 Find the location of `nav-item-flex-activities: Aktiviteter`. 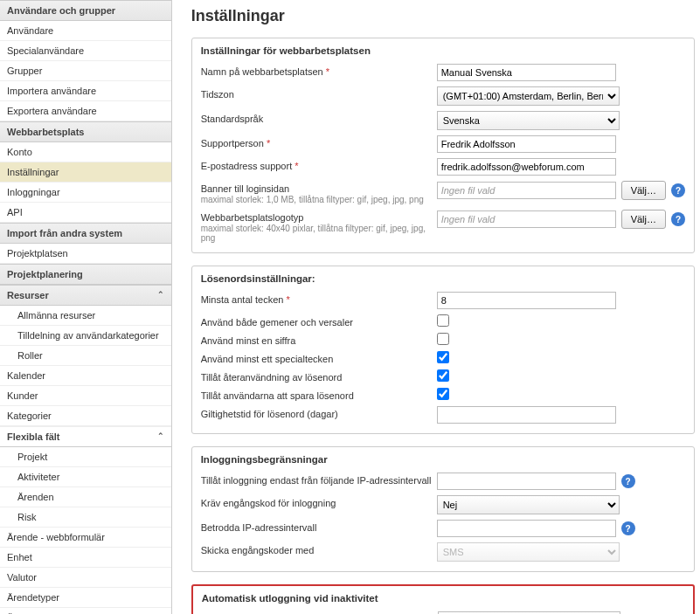

nav-item-flex-activities: Aktiviteter is located at coordinates (86, 477).